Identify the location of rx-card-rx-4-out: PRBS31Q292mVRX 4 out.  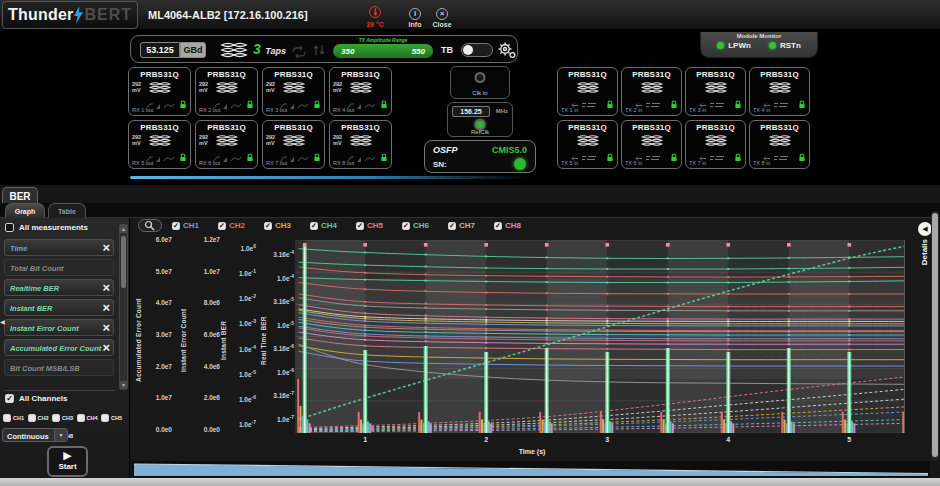
(360, 92).